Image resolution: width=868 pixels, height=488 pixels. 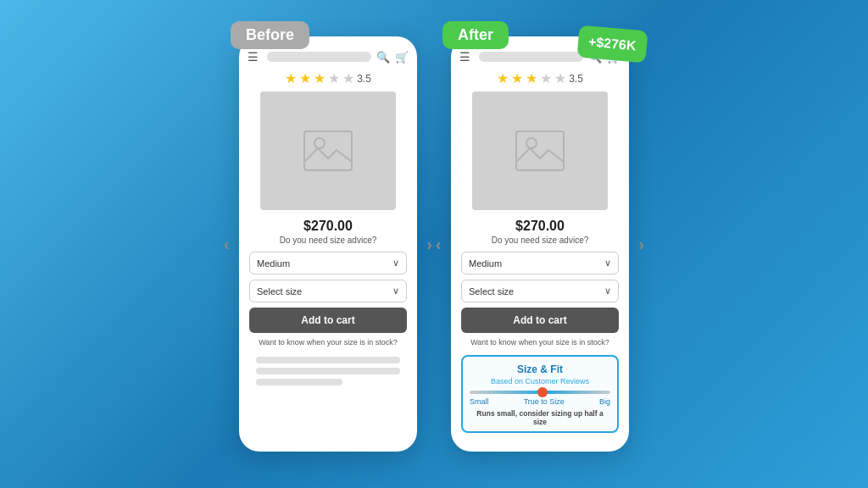 I want to click on after-chevron-icon-2: ∨, so click(x=608, y=291).